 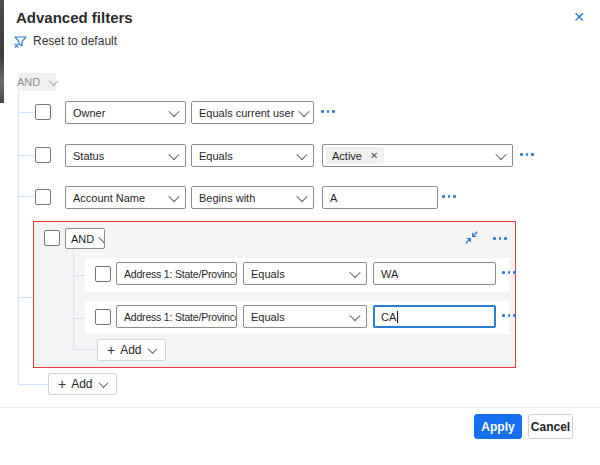 What do you see at coordinates (355, 156) in the screenshot?
I see `value-tag: Active ✕` at bounding box center [355, 156].